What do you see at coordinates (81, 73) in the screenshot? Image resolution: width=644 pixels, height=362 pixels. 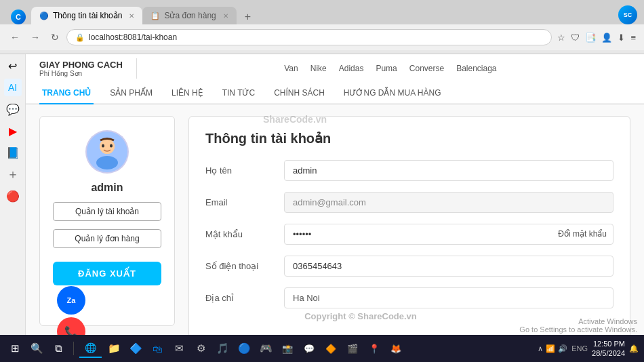 I see `brand-sub: Phí Hồng Sơn` at bounding box center [81, 73].